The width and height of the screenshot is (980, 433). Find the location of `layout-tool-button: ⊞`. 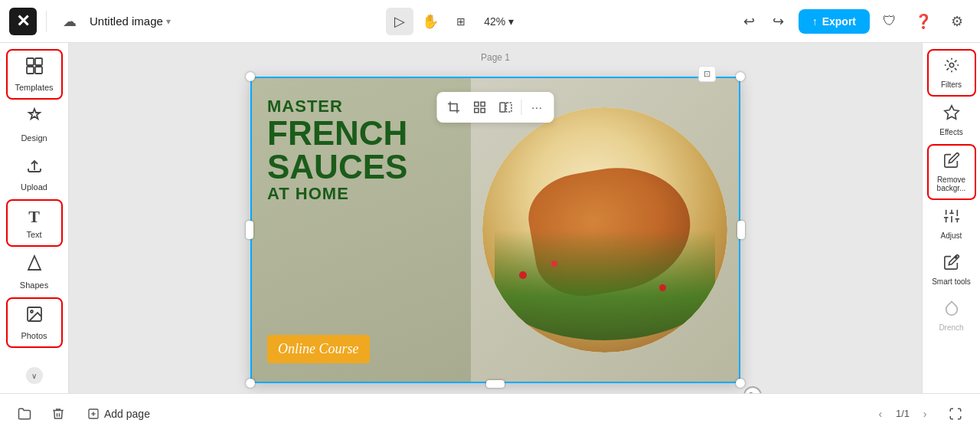

layout-tool-button: ⊞ is located at coordinates (461, 21).